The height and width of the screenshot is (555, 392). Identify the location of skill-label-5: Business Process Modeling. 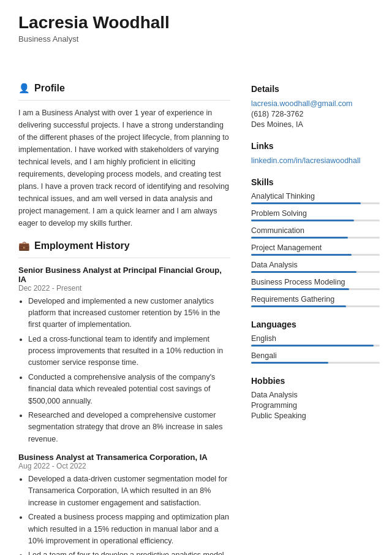
(315, 282).